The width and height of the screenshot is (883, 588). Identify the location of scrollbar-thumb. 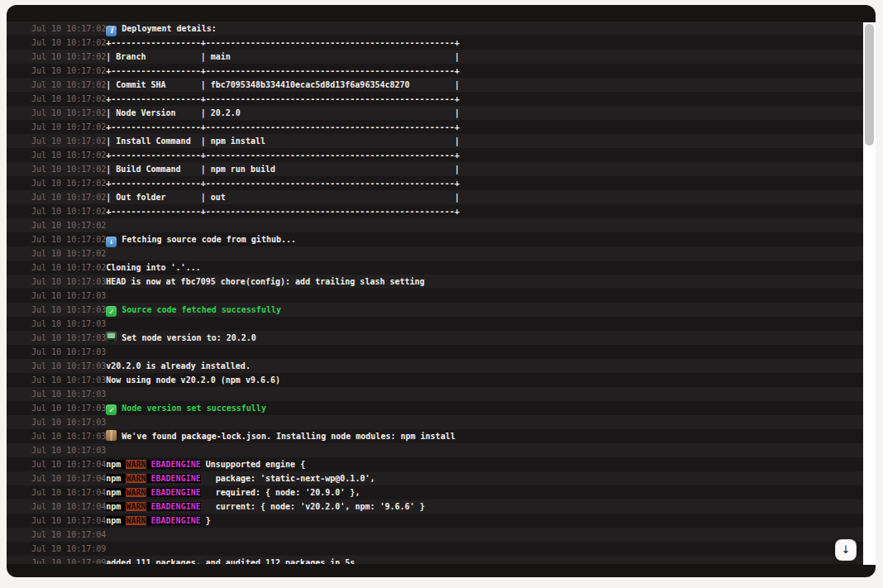
(870, 84).